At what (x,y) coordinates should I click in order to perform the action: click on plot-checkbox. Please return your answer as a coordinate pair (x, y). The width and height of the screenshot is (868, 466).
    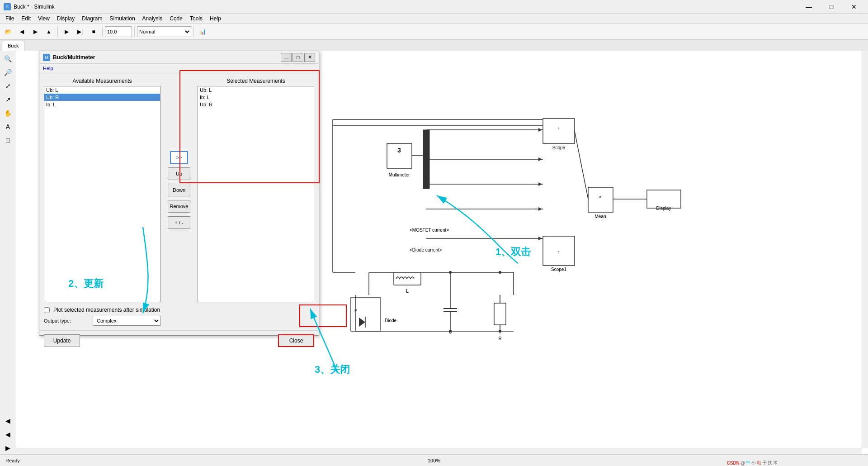
    Looking at the image, I should click on (47, 310).